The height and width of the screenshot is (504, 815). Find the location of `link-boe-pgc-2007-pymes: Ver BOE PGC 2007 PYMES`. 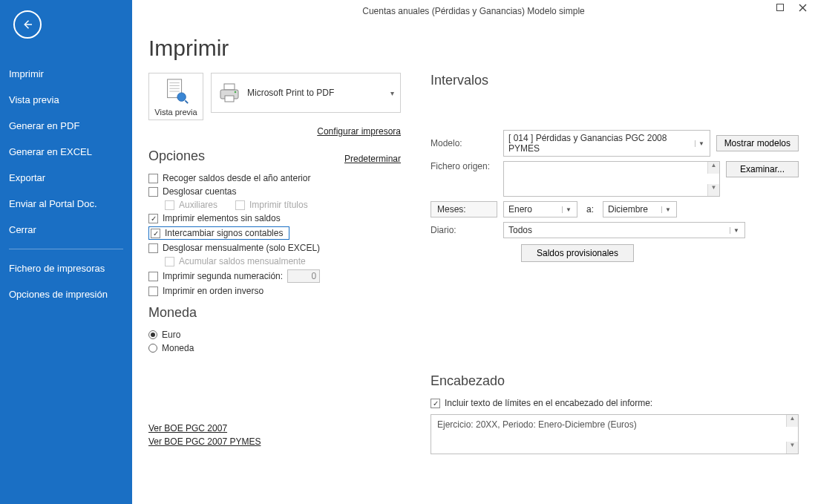

link-boe-pgc-2007-pymes: Ver BOE PGC 2007 PYMES is located at coordinates (205, 442).